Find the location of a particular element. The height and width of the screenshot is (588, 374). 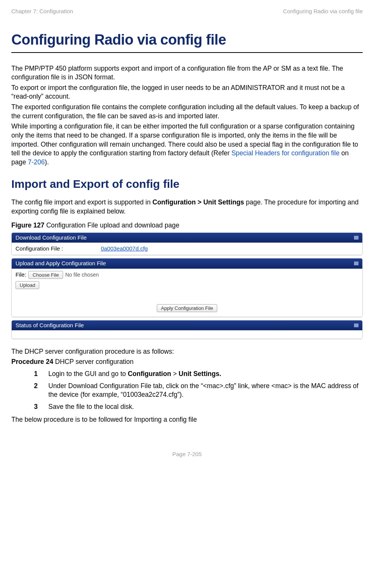

step1-a: Login to the GUI and go to is located at coordinates (88, 374).